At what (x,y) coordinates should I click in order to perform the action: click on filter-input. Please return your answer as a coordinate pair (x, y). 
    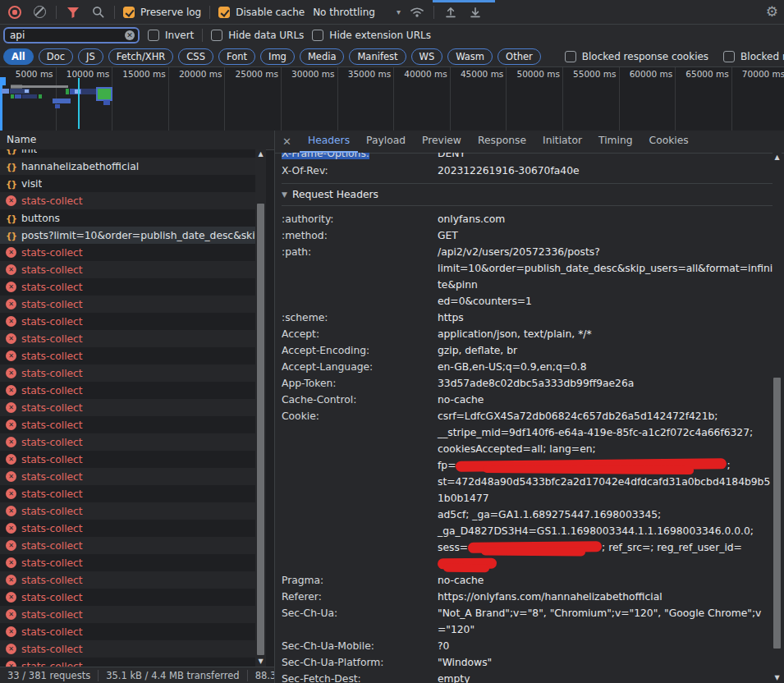
    Looking at the image, I should click on (61, 35).